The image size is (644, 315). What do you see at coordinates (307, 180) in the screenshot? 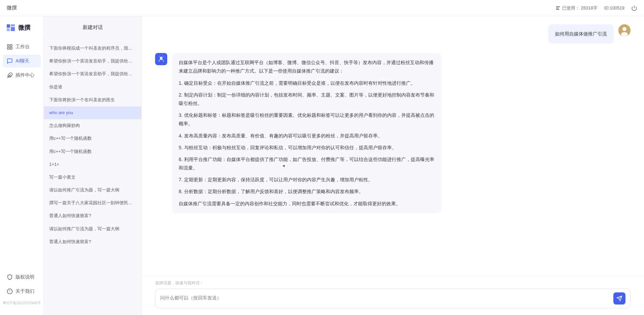
I see `ai-paragraph: 7. 定期更新：定期更新内容，保持活跃度，可以让用户对你的内容产生兴趣，增加用户…` at bounding box center [307, 180].